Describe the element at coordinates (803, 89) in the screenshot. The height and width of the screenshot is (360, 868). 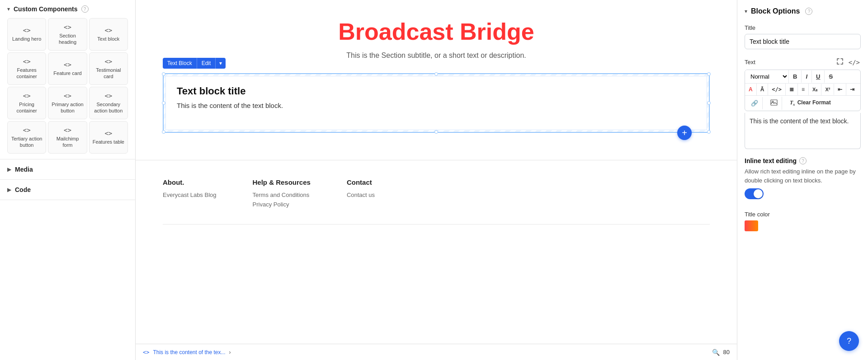
I see `toolbar-row-2: A Ā </> ≣ ≡ X₂ X² ⇤ ⇥` at that location.